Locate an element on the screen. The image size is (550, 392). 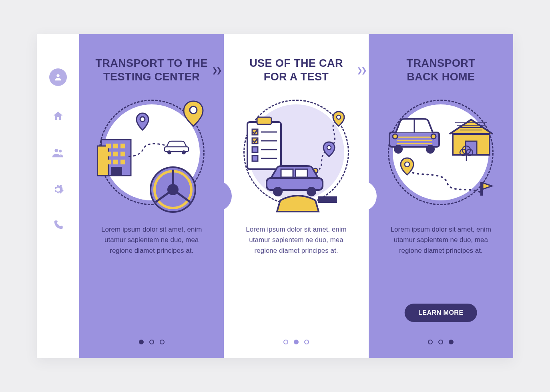
panel-title: TRANSPORT TO THE TESTING CENTER is located at coordinates (151, 70).